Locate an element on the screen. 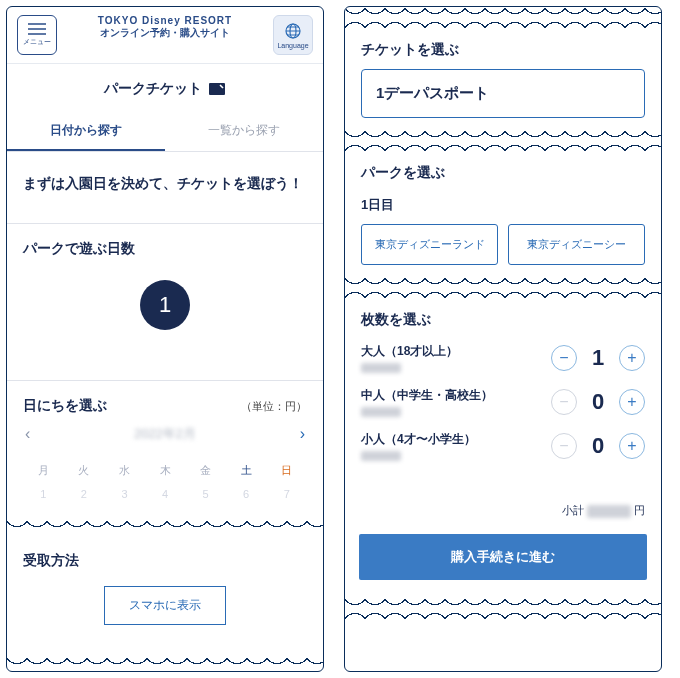 This screenshot has height=678, width=680. page-title-row: パークチケット is located at coordinates (165, 88).